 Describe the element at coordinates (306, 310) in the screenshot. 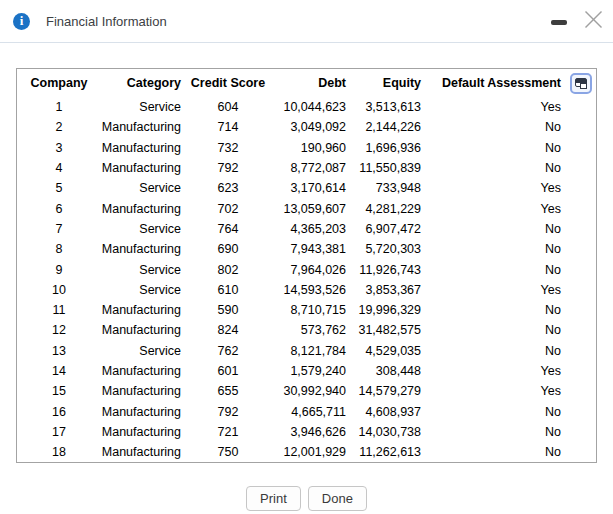

I see `table-row: 11Manufacturing5908,710,71519,996,329No` at that location.